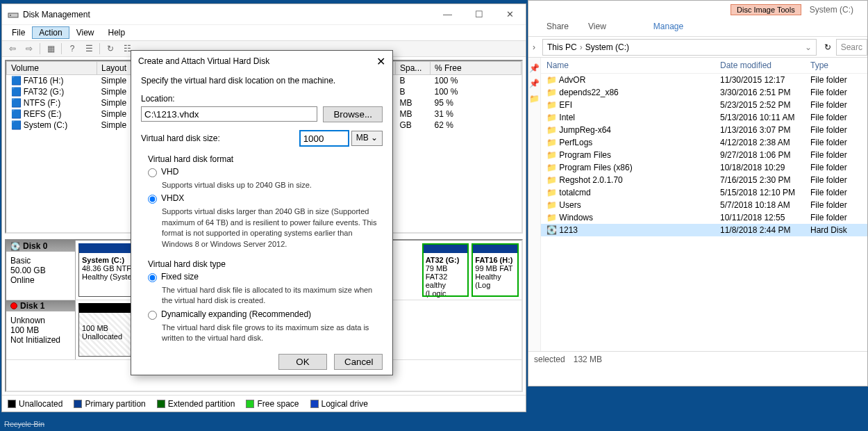 The image size is (868, 431). What do you see at coordinates (679, 47) in the screenshot?
I see `breadcrumb: This PC › System (C:) ⌄` at bounding box center [679, 47].